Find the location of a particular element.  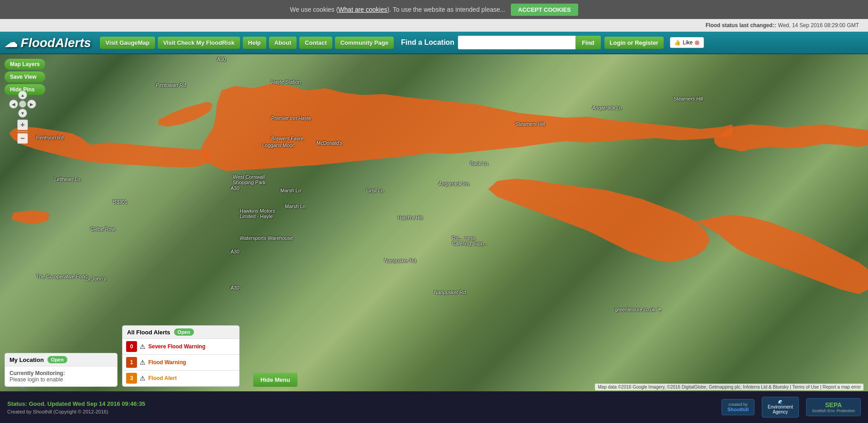

zoom-in-button: + is located at coordinates (23, 125).